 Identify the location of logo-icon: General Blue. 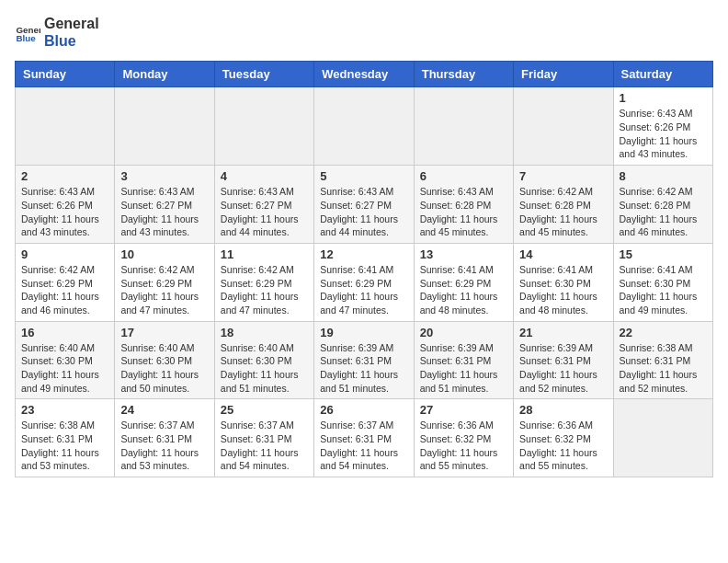
(28, 32).